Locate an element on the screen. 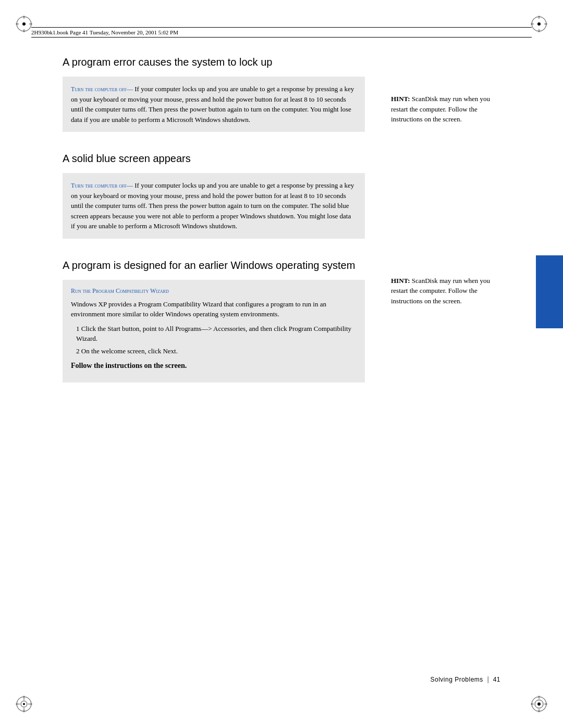 The width and height of the screenshot is (563, 728). footer-text: Solving Problems is located at coordinates (457, 680).